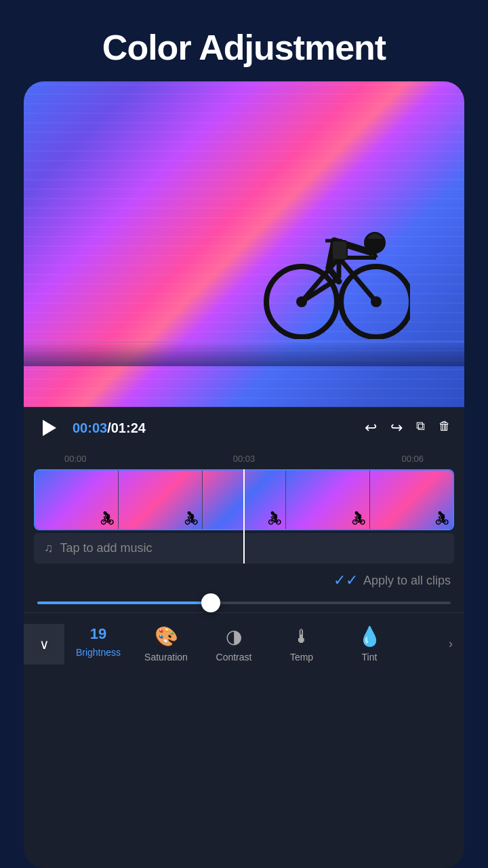  I want to click on tool-item-brightness: 19 Brightness, so click(98, 644).